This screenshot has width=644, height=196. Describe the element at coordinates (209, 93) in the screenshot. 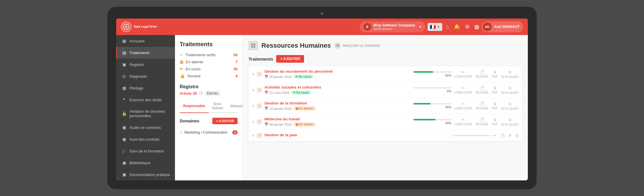

I see `article-row: Article 30 ⛓ Etendu` at that location.